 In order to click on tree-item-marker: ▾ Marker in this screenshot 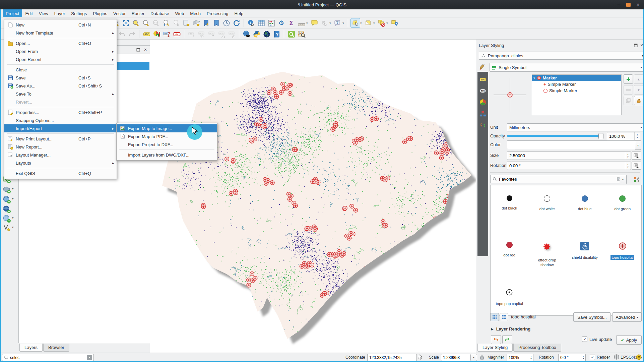, I will do `click(577, 78)`.